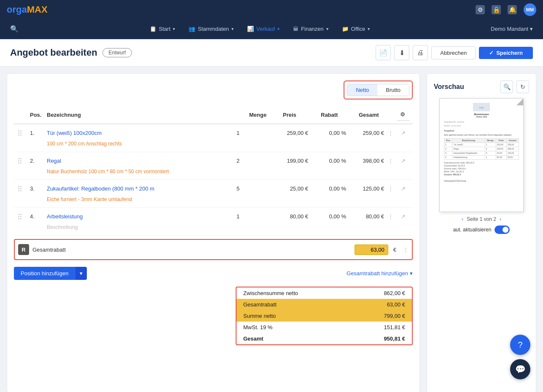 This screenshot has width=543, height=392. What do you see at coordinates (213, 201) in the screenshot?
I see `row-3-desc: Eiche furniert - 3mm Kante umlaufend` at bounding box center [213, 201].